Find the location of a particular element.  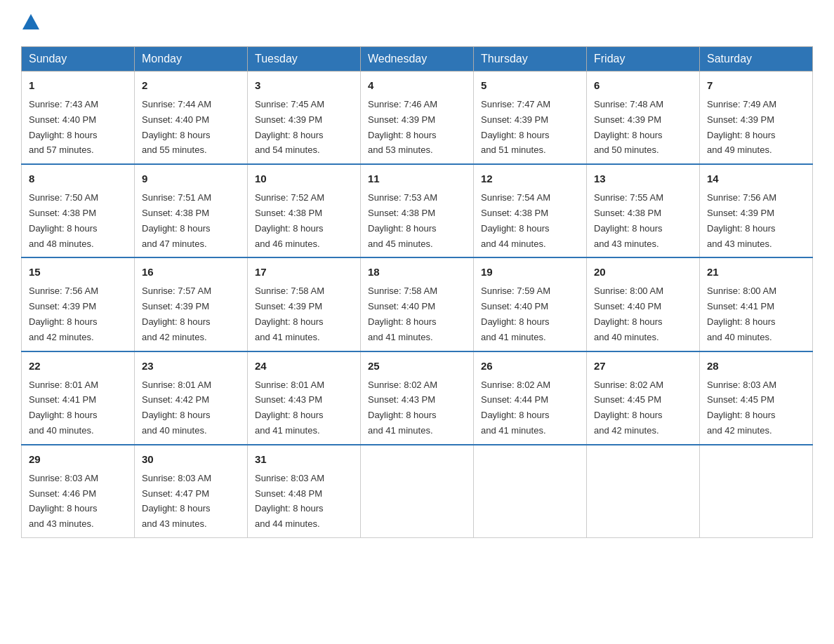

day-info: Sunrise: 8:03 AMSunset: 4:46 PMDaylight:… is located at coordinates (63, 501).